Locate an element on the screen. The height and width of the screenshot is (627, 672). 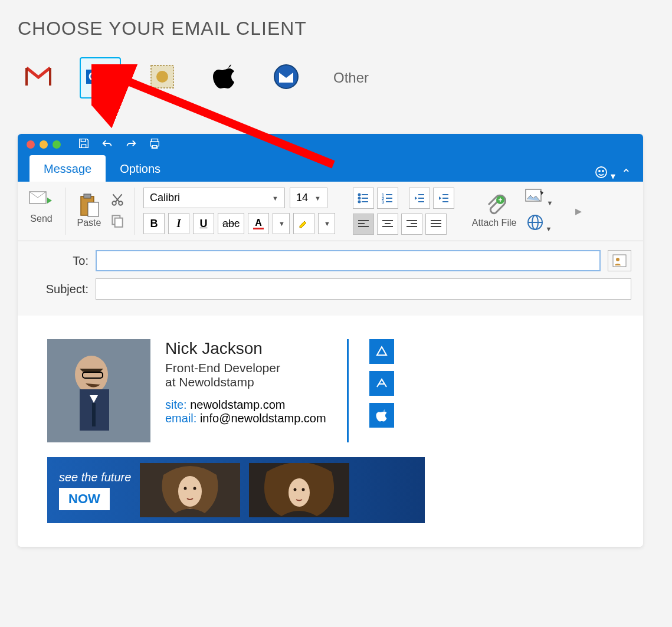
signature-photo is located at coordinates (99, 390).